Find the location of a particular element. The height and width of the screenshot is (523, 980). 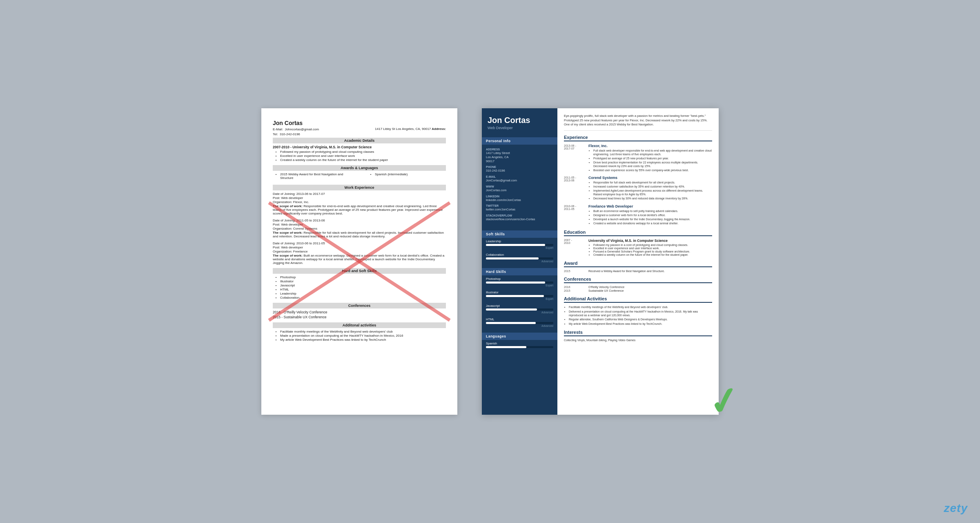

right-title: Web Developer is located at coordinates (519, 128).